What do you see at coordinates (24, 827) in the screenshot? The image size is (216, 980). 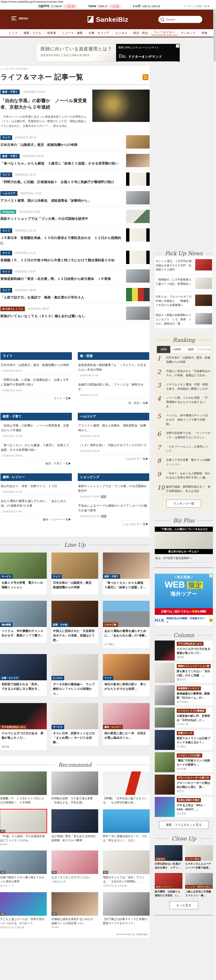 I see `recommend-card-highlighted: PR「PL脳」から脱却、中小企業経営者ほどファイナンスのセ…BizHint` at bounding box center [24, 827].